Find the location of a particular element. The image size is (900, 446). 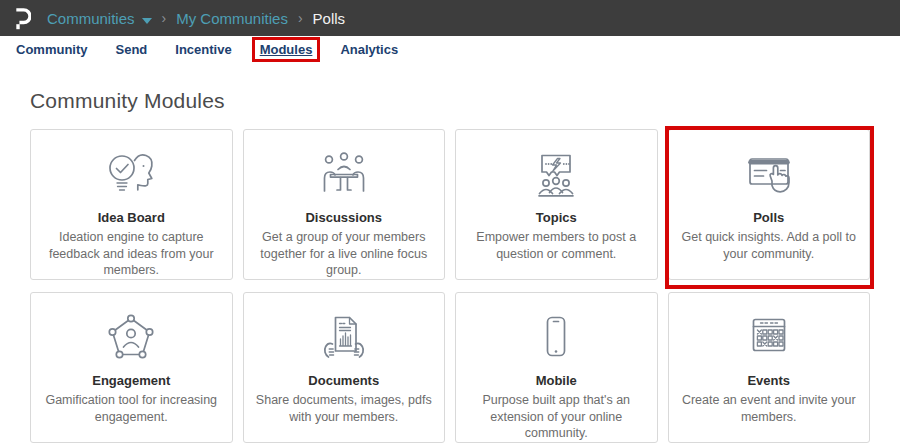

polls-icon is located at coordinates (770, 176).